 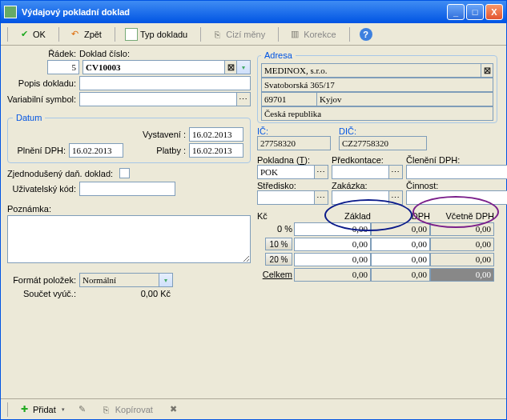 I want to click on vc-total: 0,00, so click(x=462, y=275).